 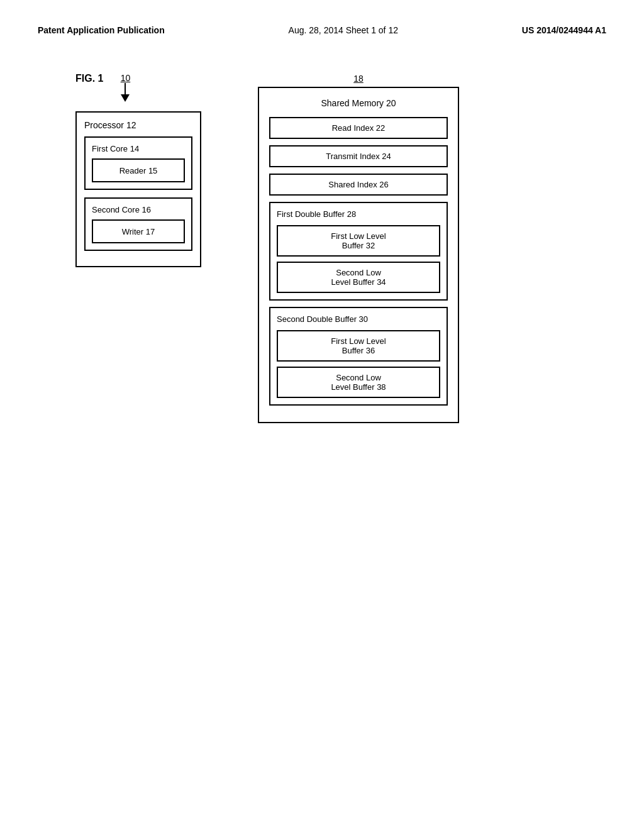 What do you see at coordinates (138, 189) in the screenshot?
I see `processor-box: Processor 12 First Core 14 Reader 15 Sec…` at bounding box center [138, 189].